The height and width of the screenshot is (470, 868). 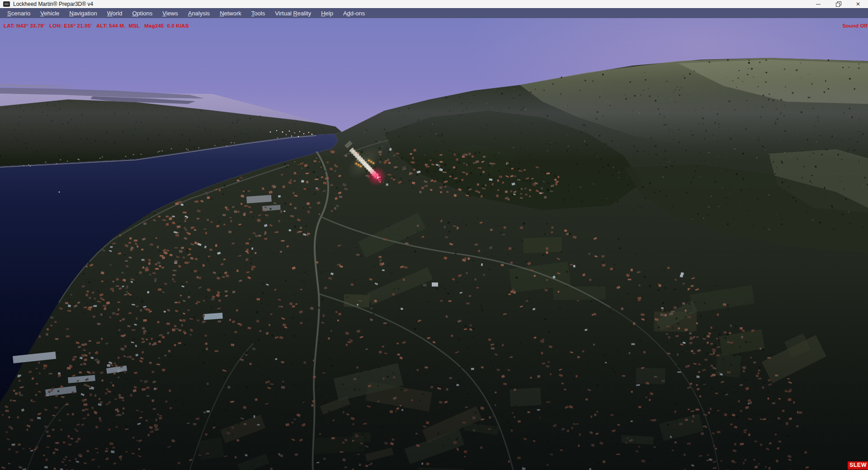 I want to click on title-bar: Lockheed Martin® Prepar3D® v4 ✕, so click(x=434, y=4).